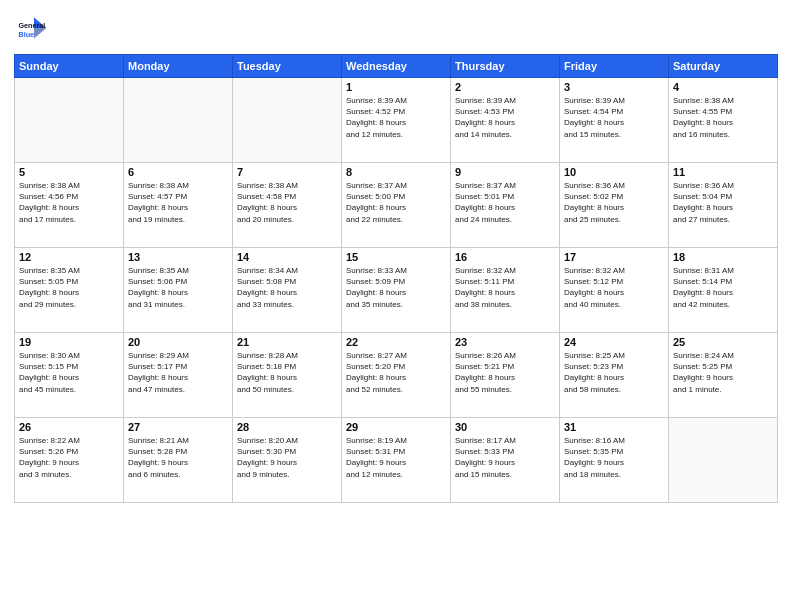  What do you see at coordinates (32, 28) in the screenshot?
I see `logo-icon: General Blue` at bounding box center [32, 28].